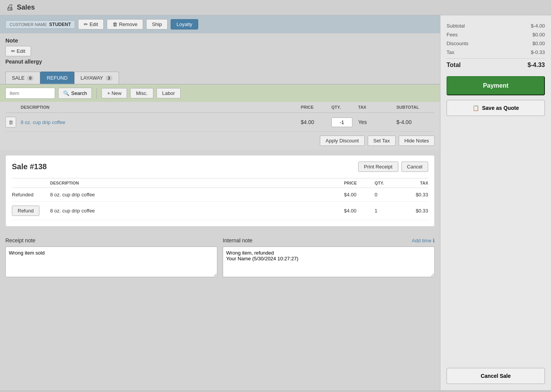  What do you see at coordinates (111, 240) in the screenshot?
I see `receipt-note-label: Receipt note` at bounding box center [111, 240].